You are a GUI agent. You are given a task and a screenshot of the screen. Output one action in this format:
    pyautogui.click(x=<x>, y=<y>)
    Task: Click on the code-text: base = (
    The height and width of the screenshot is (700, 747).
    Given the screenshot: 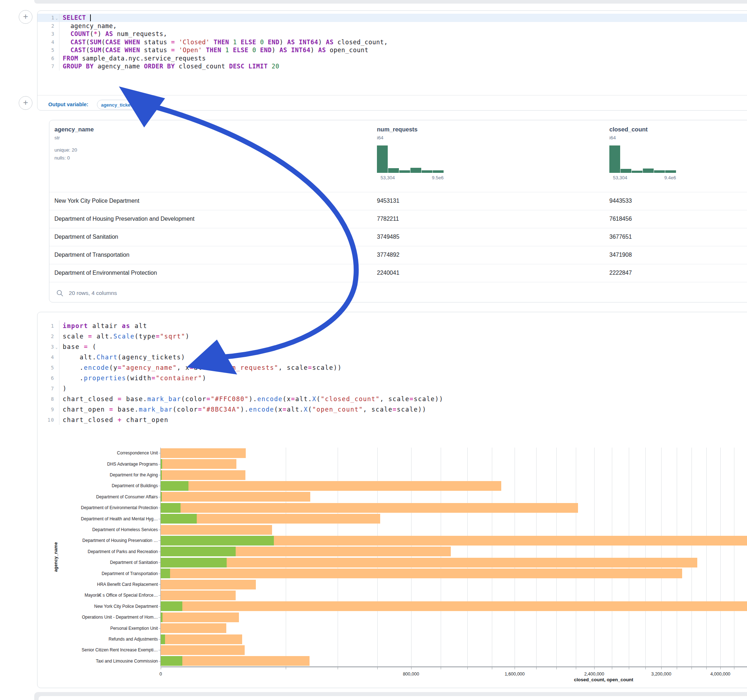 What is the action you would take?
    pyautogui.click(x=78, y=347)
    